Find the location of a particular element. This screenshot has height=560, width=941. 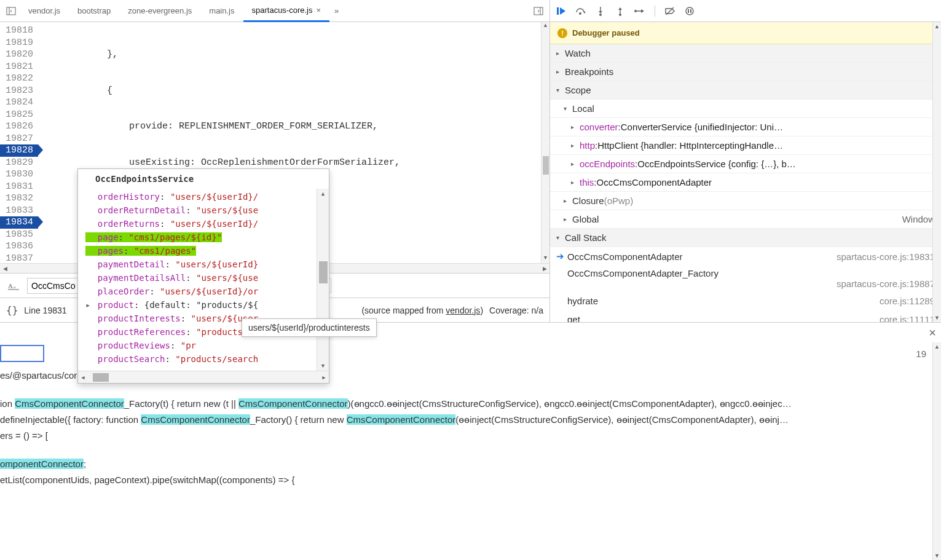

step-over-icon is located at coordinates (581, 11).